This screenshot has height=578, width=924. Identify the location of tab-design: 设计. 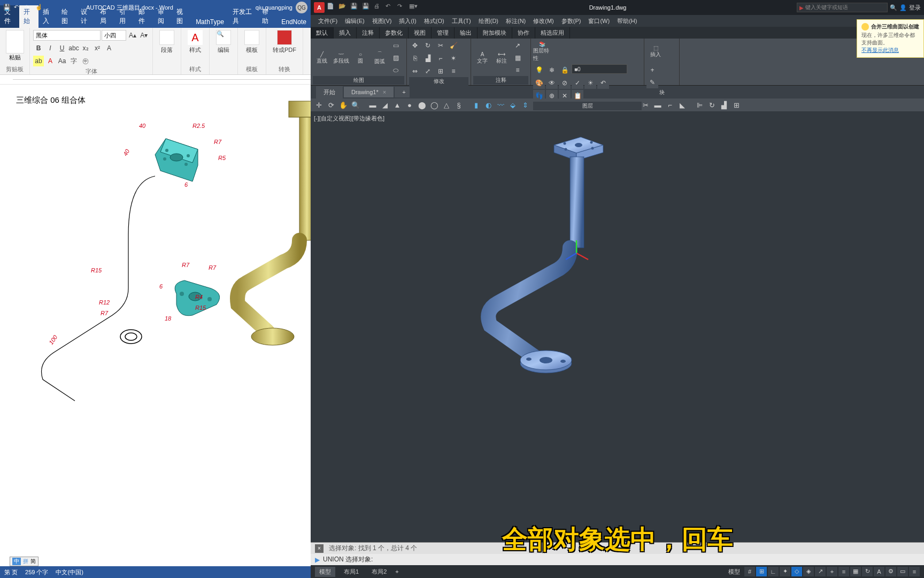
(86, 17).